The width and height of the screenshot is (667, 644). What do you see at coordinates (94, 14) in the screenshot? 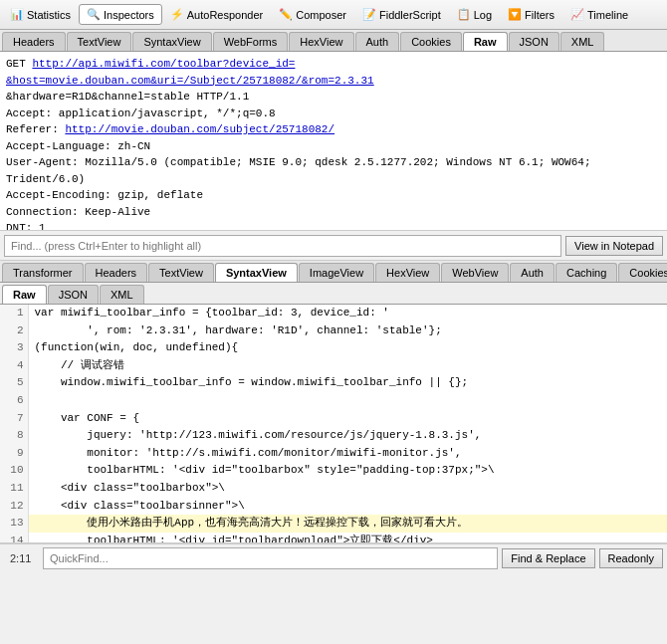
I see `inspectors-icon: 🔍` at bounding box center [94, 14].